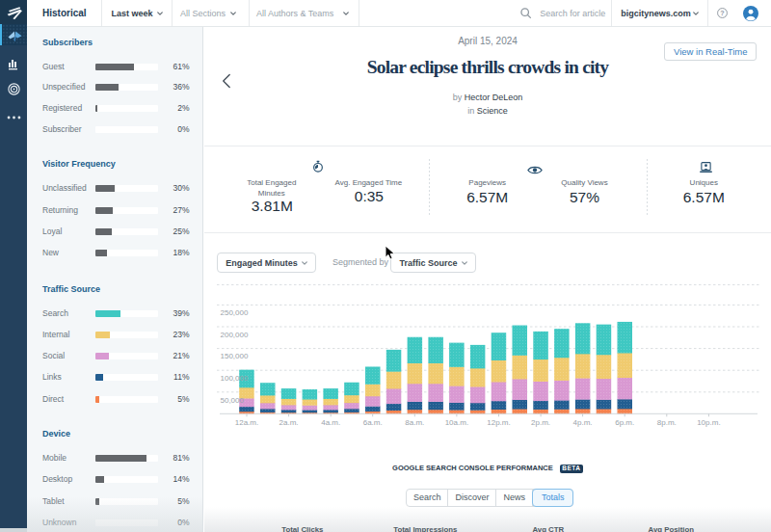 The image size is (771, 532). What do you see at coordinates (583, 422) in the screenshot?
I see `svg-text: 4p.m.` at bounding box center [583, 422].